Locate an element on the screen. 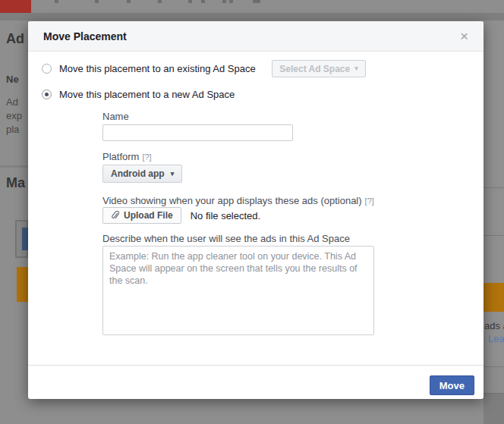  bg-orange-banner is located at coordinates (493, 297).